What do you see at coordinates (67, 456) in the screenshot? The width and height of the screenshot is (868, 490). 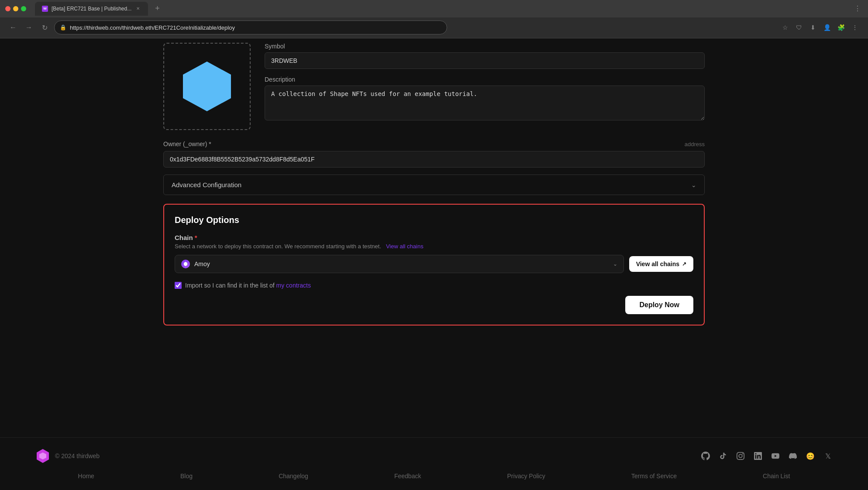 I see `footer-brand: © 2024 thirdweb` at bounding box center [67, 456].